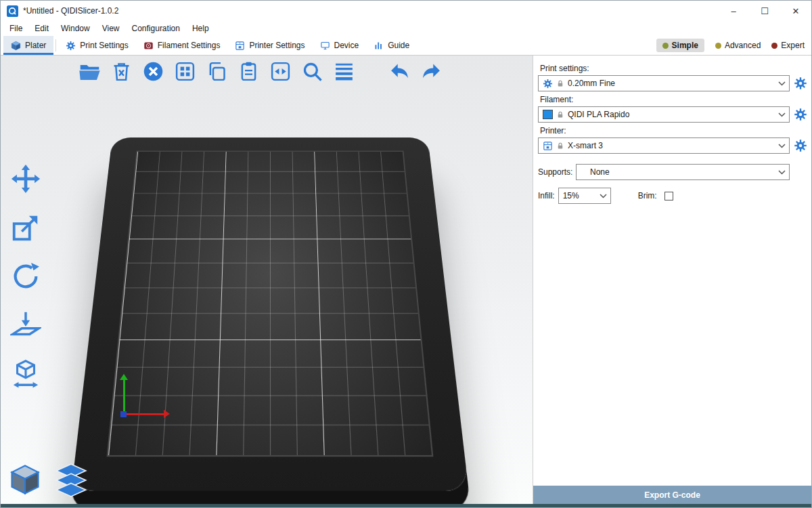  I want to click on place-on-face-icon, so click(26, 325).